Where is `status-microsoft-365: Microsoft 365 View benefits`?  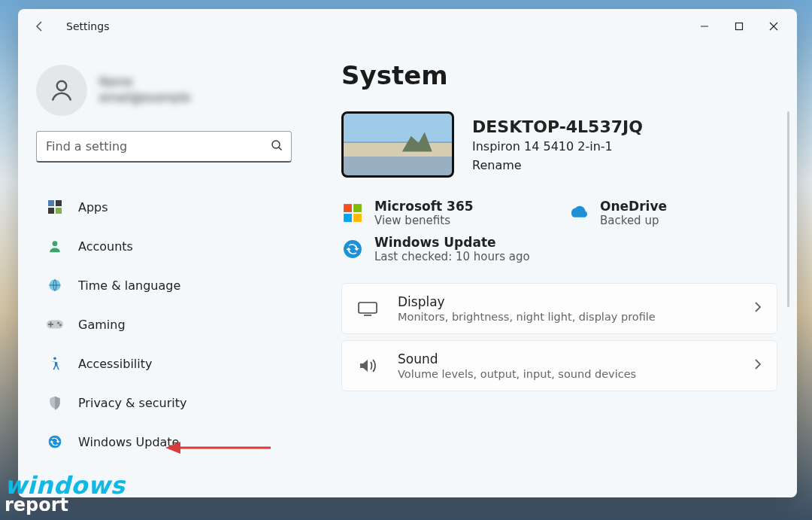
status-microsoft-365: Microsoft 365 View benefits is located at coordinates (432, 213).